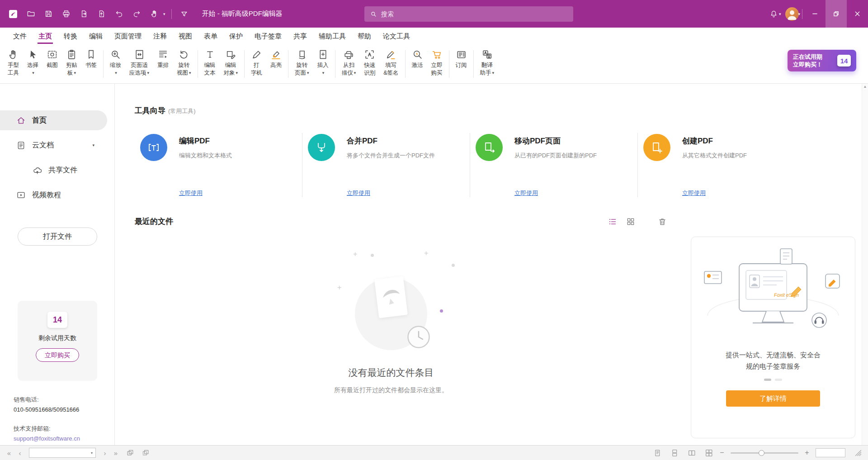 This screenshot has width=868, height=460. I want to click on ribbon-edit-text: 编辑文本, so click(210, 62).